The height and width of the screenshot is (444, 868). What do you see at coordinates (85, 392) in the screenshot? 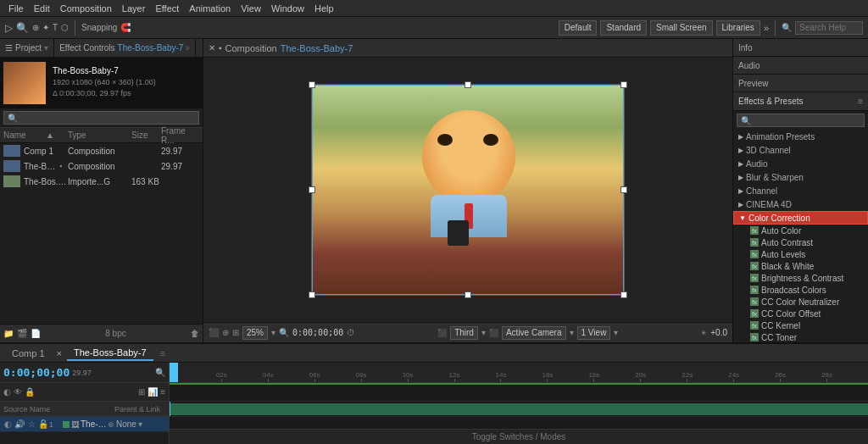
I see `layer-controls-bar: ◐ 👁 🔒 ⊞ 📊 ≡` at bounding box center [85, 392].